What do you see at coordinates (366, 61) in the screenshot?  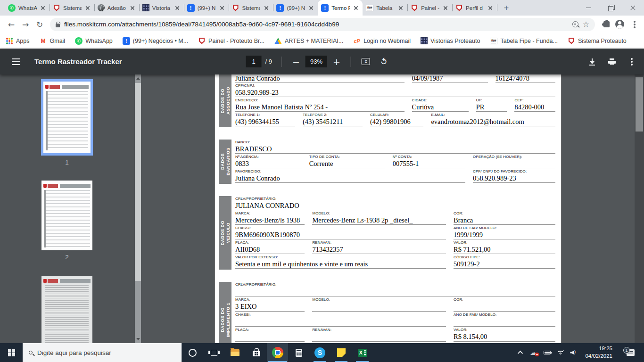 I see `fit-page-icon` at bounding box center [366, 61].